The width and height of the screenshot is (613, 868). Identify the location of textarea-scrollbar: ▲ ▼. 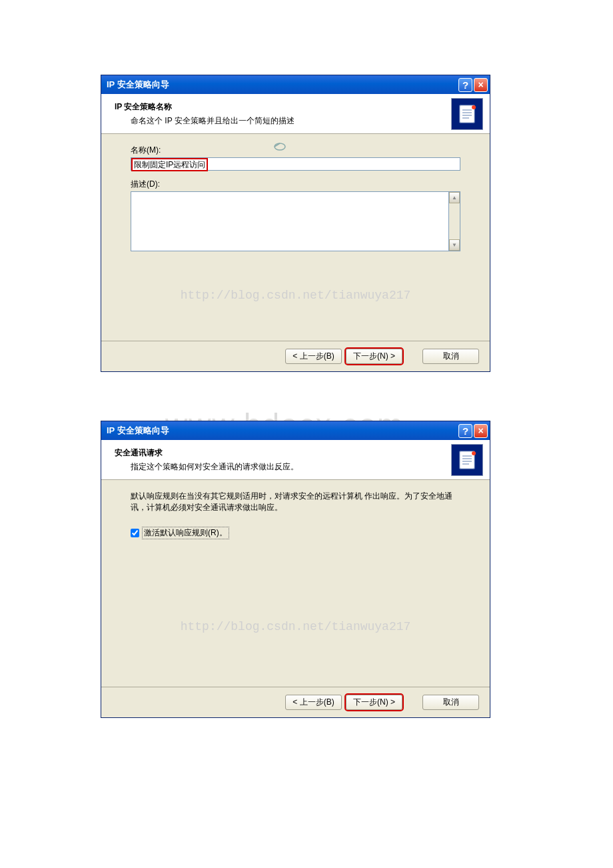
(454, 221).